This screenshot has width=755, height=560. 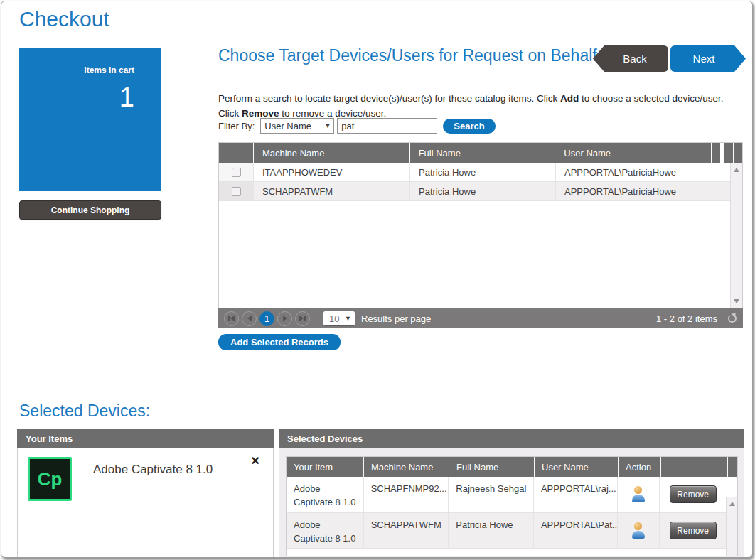 I want to click on pager-right: 1 - 2 of 2 items, so click(x=697, y=318).